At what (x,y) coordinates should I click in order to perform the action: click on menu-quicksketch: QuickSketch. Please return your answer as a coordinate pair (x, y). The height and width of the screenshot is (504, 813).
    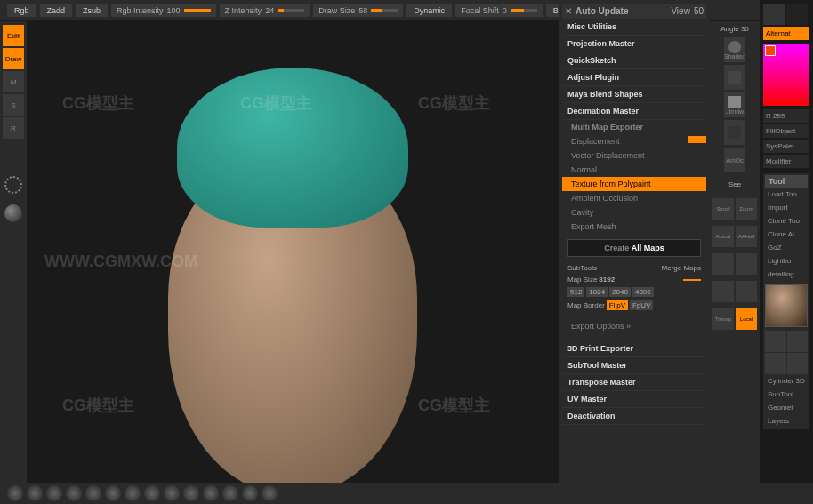
    Looking at the image, I should click on (634, 60).